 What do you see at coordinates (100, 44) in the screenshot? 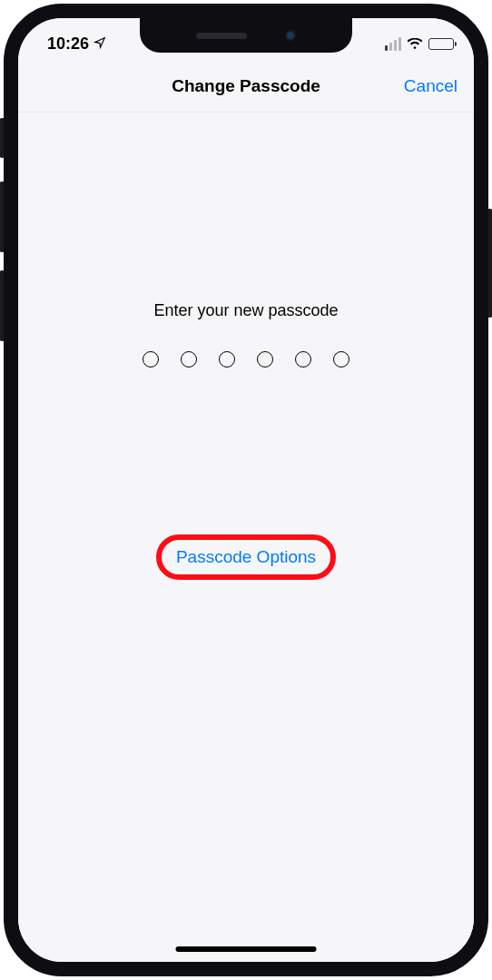
I see `location-icon` at bounding box center [100, 44].